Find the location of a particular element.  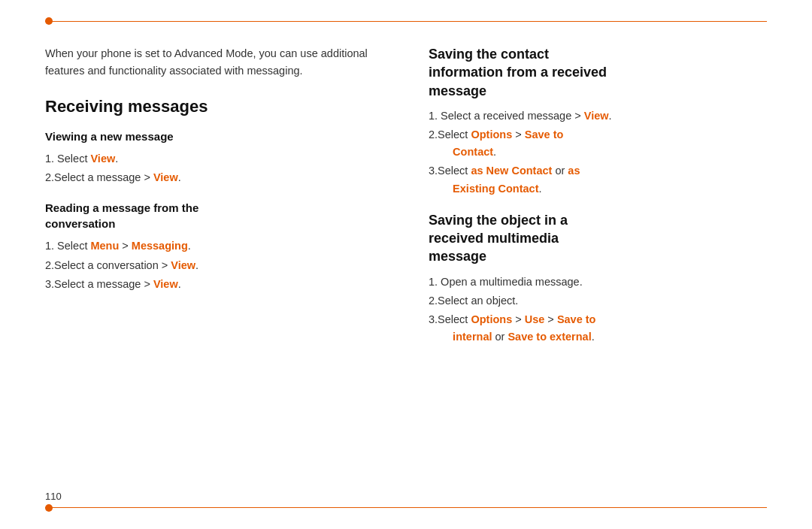

options-link-2: Options is located at coordinates (492, 319).